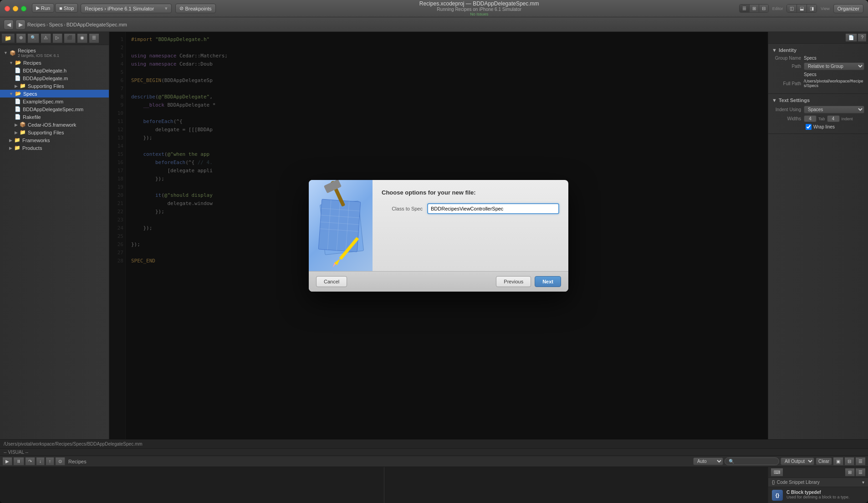  Describe the element at coordinates (41, 461) in the screenshot. I see `debug-step-into-button: ↓` at that location.